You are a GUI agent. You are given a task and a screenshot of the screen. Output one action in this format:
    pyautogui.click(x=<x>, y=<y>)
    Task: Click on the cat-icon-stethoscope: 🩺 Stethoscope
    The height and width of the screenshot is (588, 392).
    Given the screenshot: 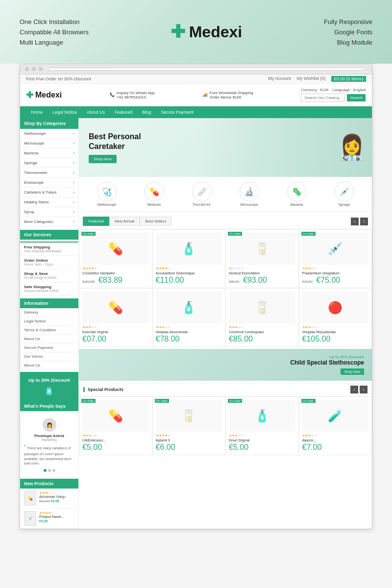 What is the action you would take?
    pyautogui.click(x=107, y=194)
    